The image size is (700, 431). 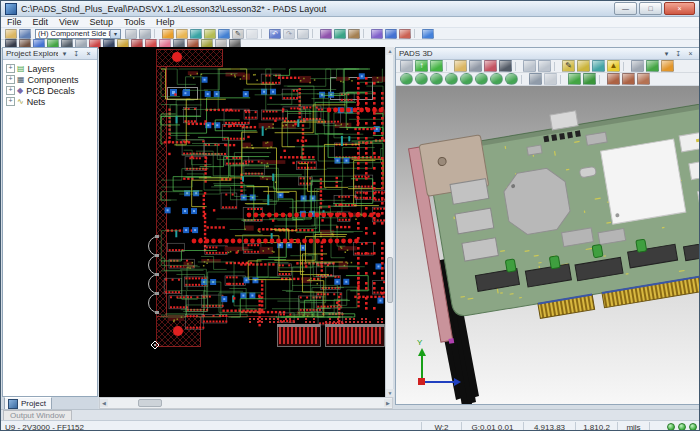 What do you see at coordinates (68, 22) in the screenshot?
I see `menu-view: View` at bounding box center [68, 22].